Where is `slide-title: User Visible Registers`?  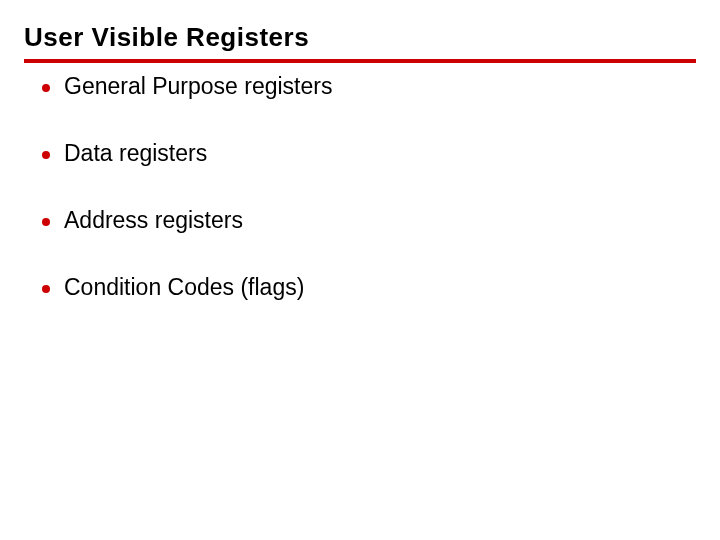 slide-title: User Visible Registers is located at coordinates (360, 40).